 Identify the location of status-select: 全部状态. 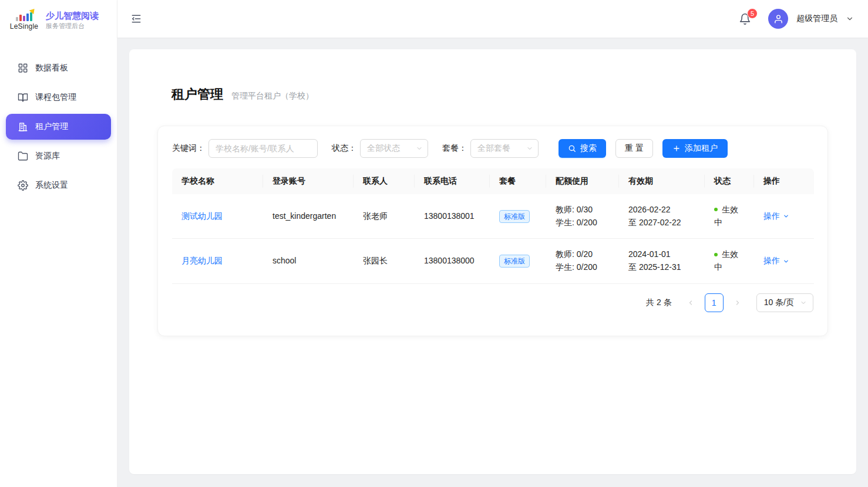
(394, 148).